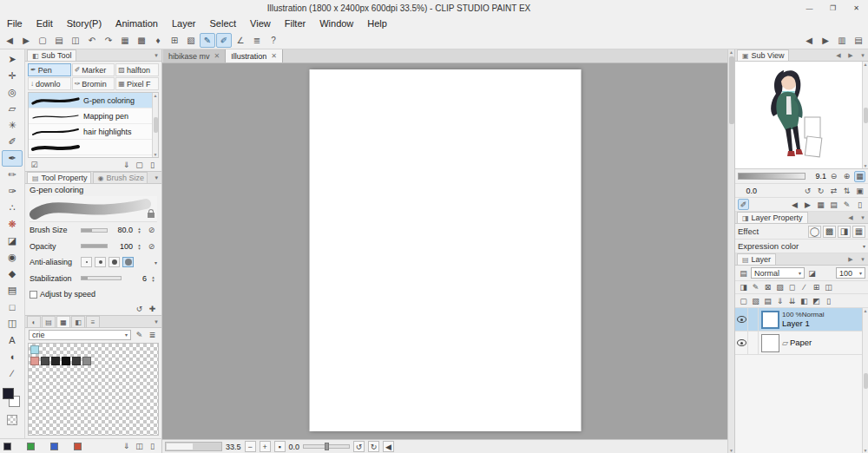 The height and width of the screenshot is (453, 868). Describe the element at coordinates (804, 288) in the screenshot. I see `set-ruler-icon: ∕` at that location.